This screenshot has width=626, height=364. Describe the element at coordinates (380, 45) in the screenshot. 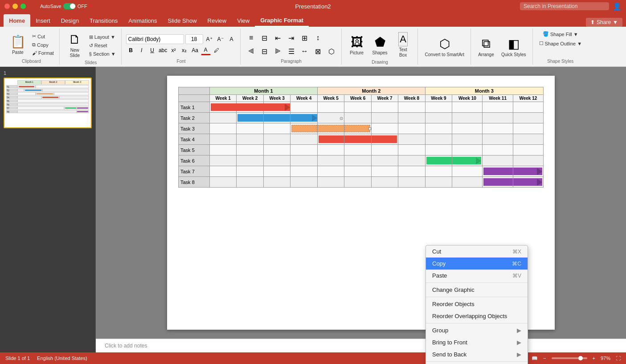

I see `shapes-button: ⬟ Shapes` at that location.